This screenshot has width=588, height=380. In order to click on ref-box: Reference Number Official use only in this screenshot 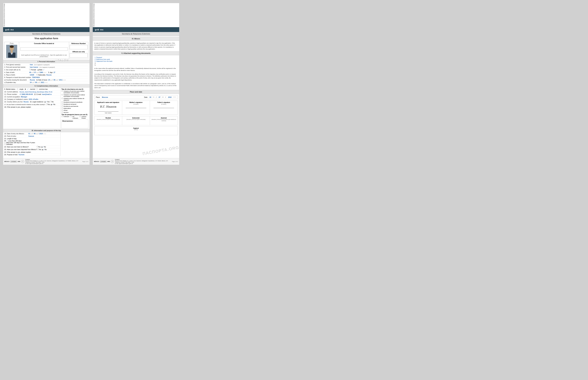, I will do `click(79, 50)`.